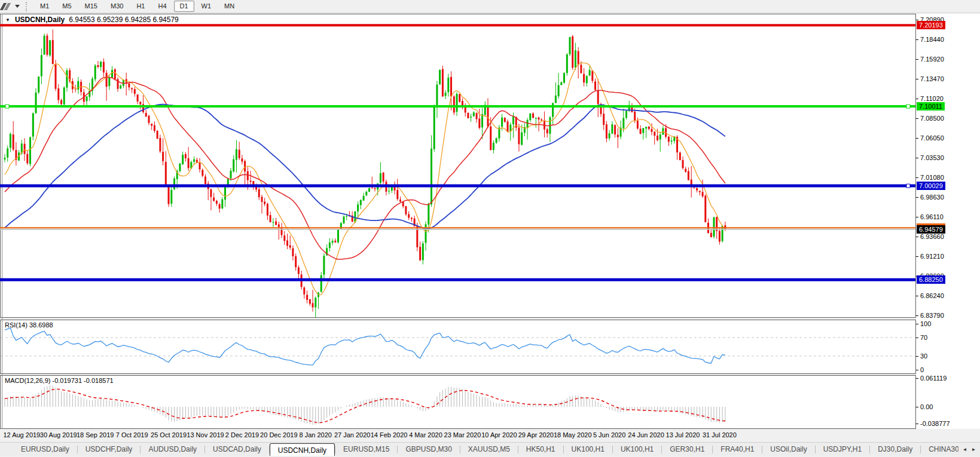 This screenshot has height=457, width=980. I want to click on dropdown-arrow-icon, so click(17, 6).